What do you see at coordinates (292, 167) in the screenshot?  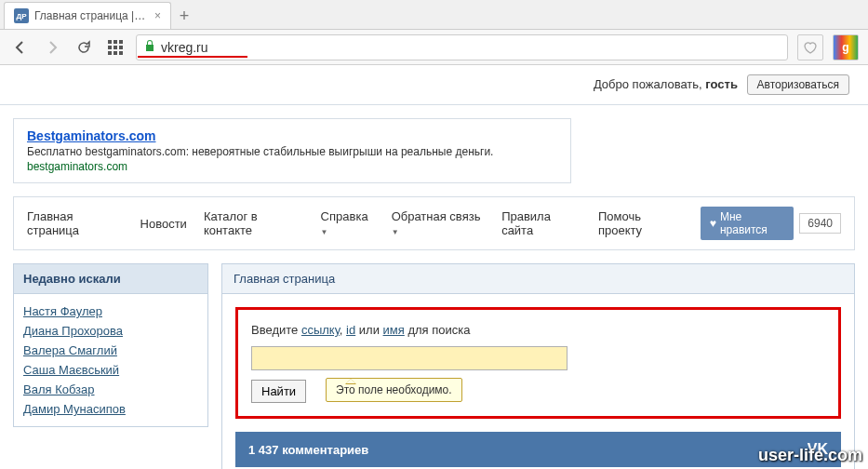 I see `ad-url: bestgaminators.com` at bounding box center [292, 167].